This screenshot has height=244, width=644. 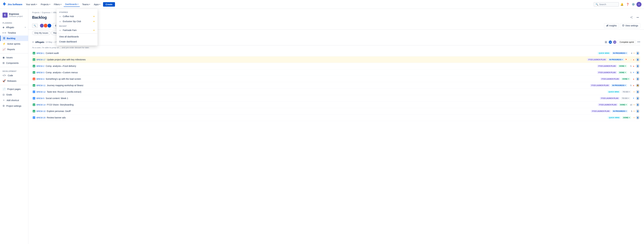 What do you see at coordinates (77, 33) in the screenshot?
I see `dropdown-divider` at bounding box center [77, 33].